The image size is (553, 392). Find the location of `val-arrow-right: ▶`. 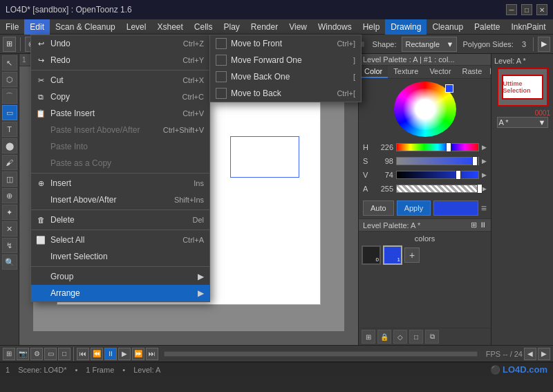

val-arrow-right: ▶ is located at coordinates (484, 175).